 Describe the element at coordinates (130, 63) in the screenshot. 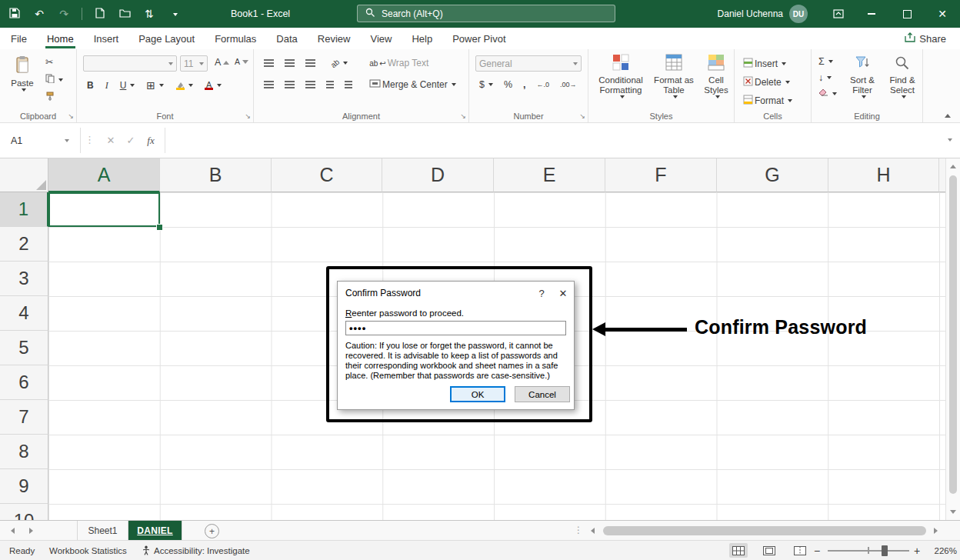

I see `font-name-combo` at that location.